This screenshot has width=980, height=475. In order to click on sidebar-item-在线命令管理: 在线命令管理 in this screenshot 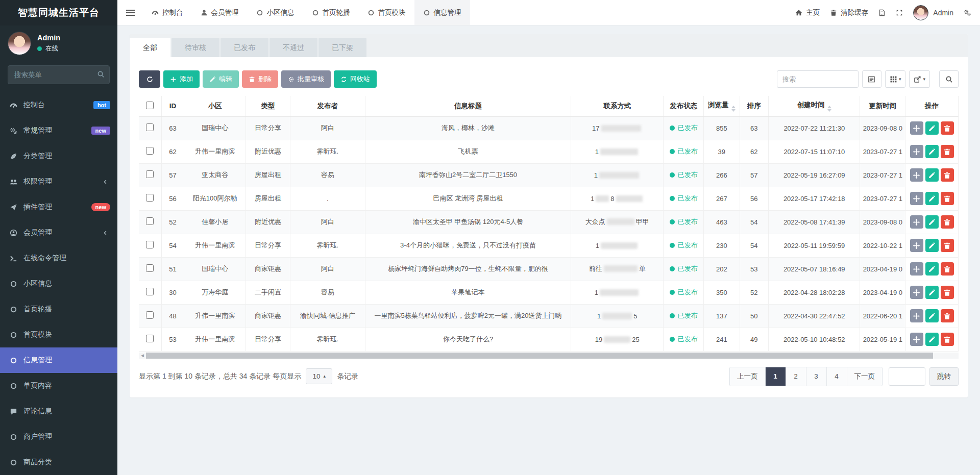, I will do `click(59, 258)`.